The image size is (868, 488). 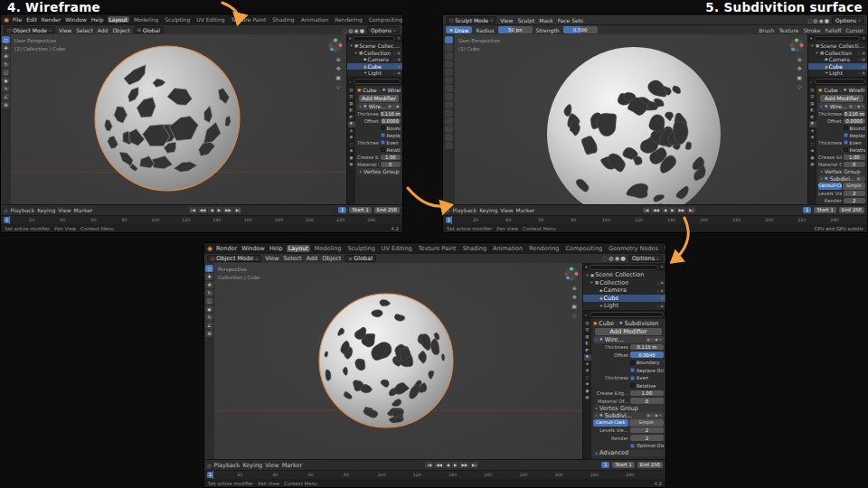 What do you see at coordinates (633, 249) in the screenshot?
I see `workspace-tab-geometry-nodes: Geometry Nodes` at bounding box center [633, 249].